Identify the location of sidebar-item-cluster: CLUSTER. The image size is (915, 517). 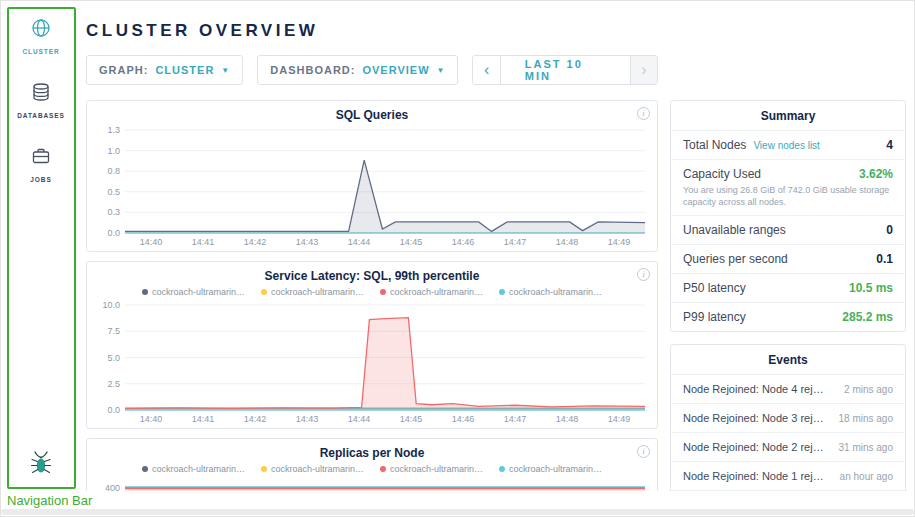
(42, 36).